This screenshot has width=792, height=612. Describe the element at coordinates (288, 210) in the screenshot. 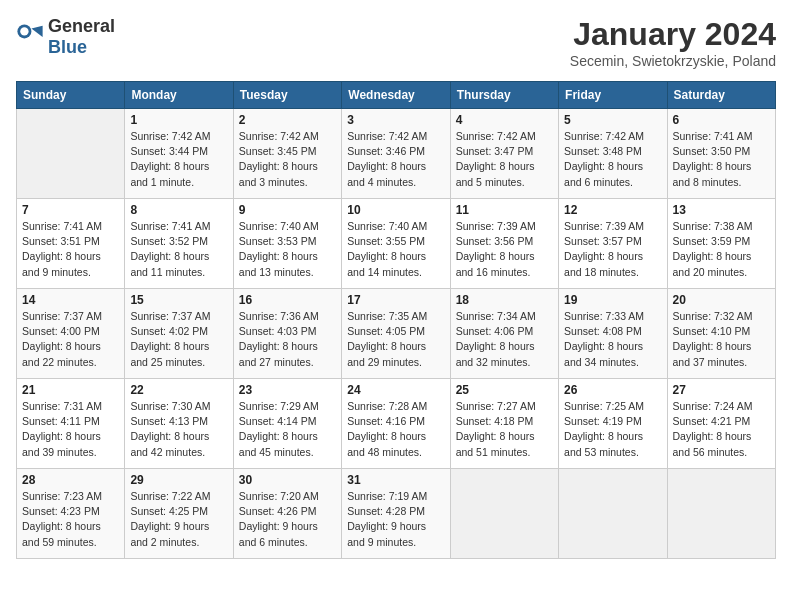

I see `day-number: 9` at that location.